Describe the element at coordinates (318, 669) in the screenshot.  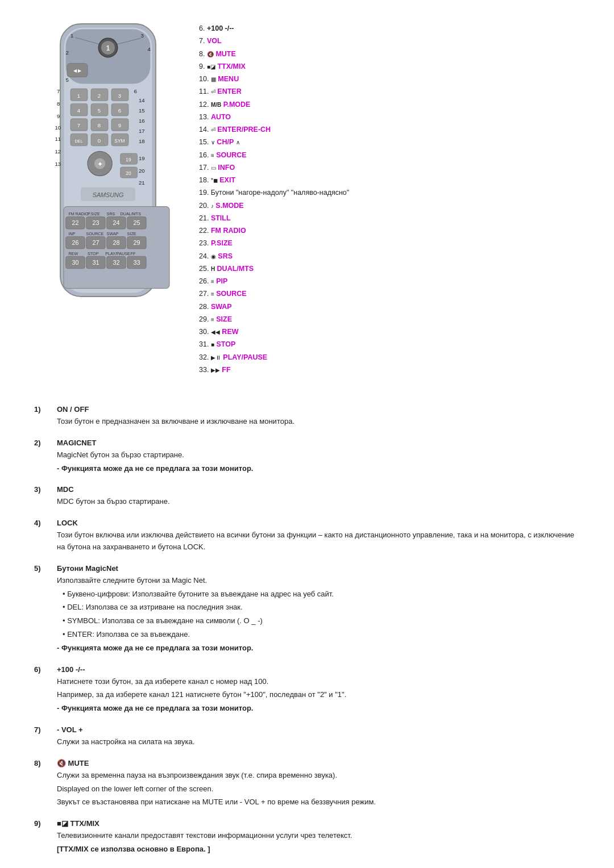
I see `section-6-title: +100 -/--` at that location.